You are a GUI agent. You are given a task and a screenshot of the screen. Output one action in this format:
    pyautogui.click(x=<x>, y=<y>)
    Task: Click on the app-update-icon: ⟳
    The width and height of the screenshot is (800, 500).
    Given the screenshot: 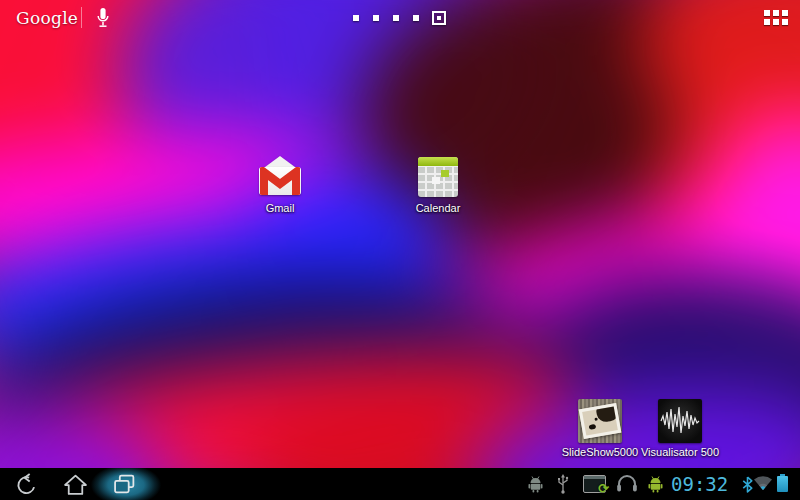 What is the action you would take?
    pyautogui.click(x=594, y=484)
    